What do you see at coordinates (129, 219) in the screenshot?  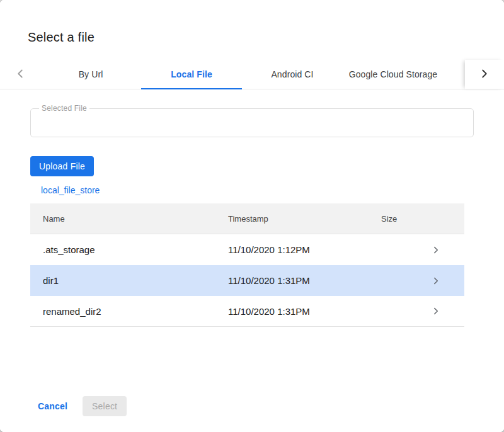 I see `column-header-name: Name` at bounding box center [129, 219].